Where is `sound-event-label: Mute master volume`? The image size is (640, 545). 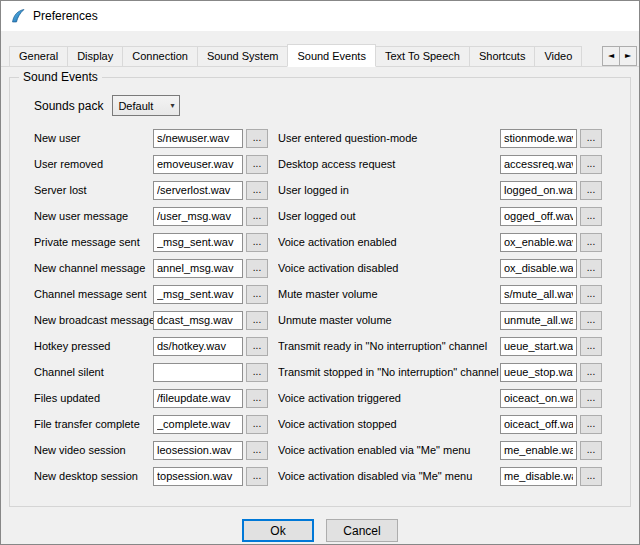
sound-event-label: Mute master volume is located at coordinates (389, 294).